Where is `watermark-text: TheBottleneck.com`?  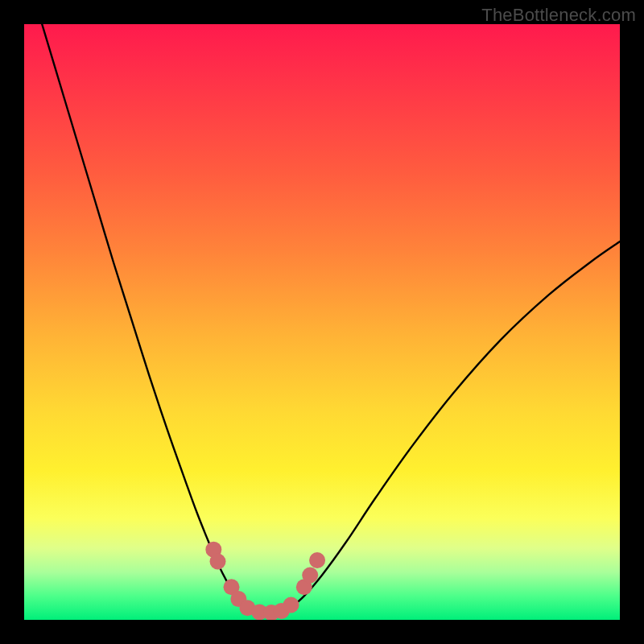 watermark-text: TheBottleneck.com is located at coordinates (559, 15).